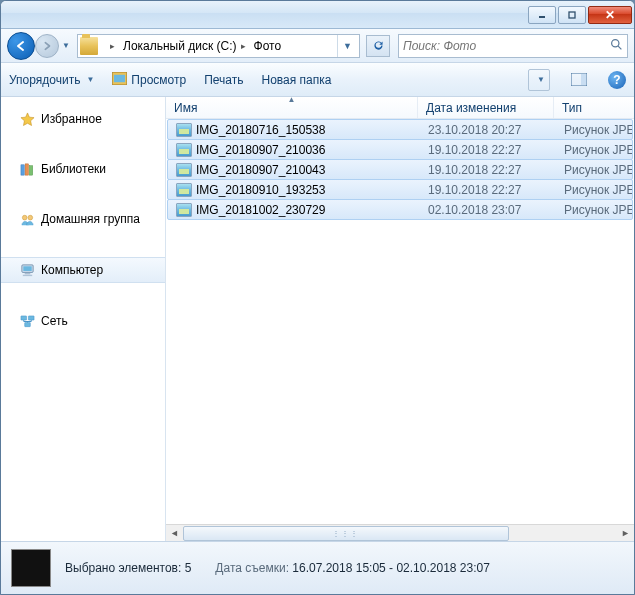 The width and height of the screenshot is (635, 595). I want to click on new-folder-button: Новая папка, so click(296, 80).